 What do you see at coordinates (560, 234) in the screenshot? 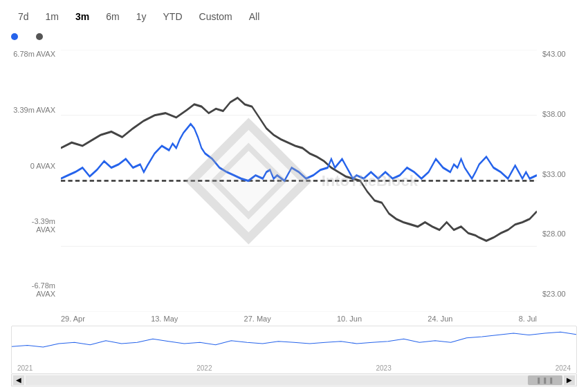
I see `y-axis-right-label: $28.00` at bounding box center [560, 234].